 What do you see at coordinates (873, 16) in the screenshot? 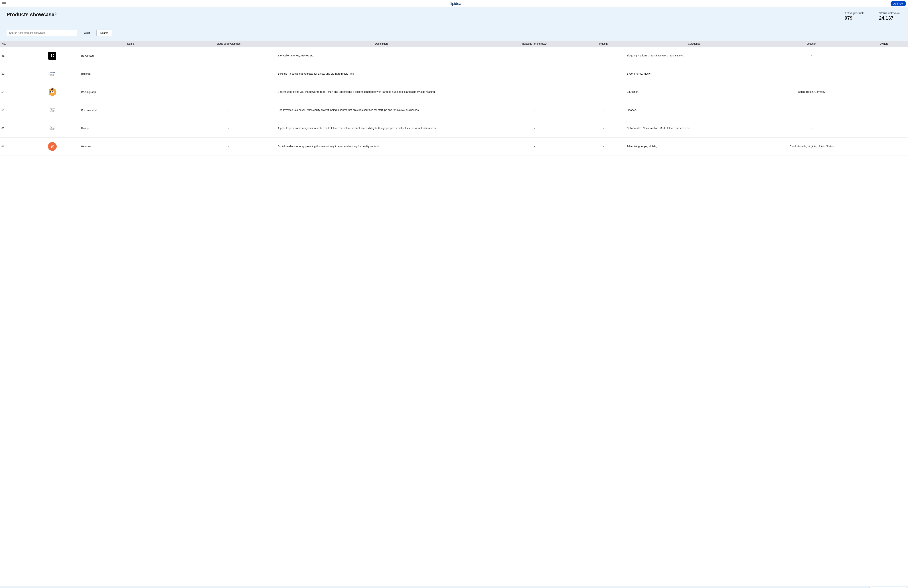
I see `stats: Active products 979 Status unknown 24,13…` at bounding box center [873, 16].